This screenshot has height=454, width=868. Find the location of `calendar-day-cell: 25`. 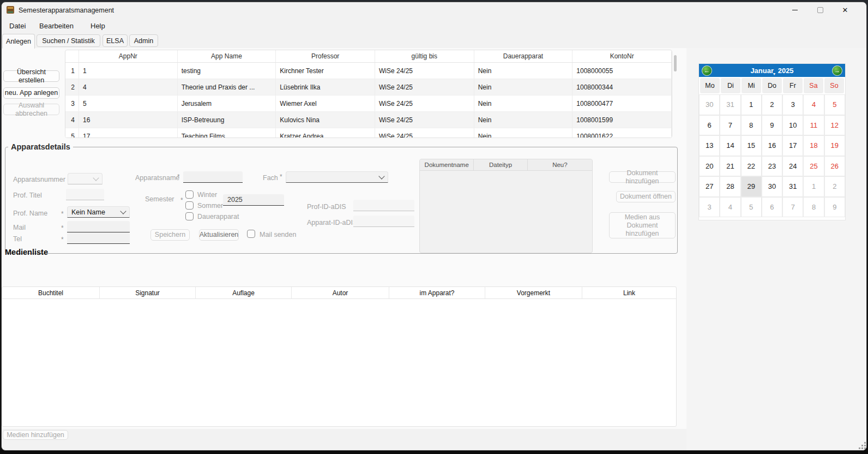

calendar-day-cell: 25 is located at coordinates (813, 166).